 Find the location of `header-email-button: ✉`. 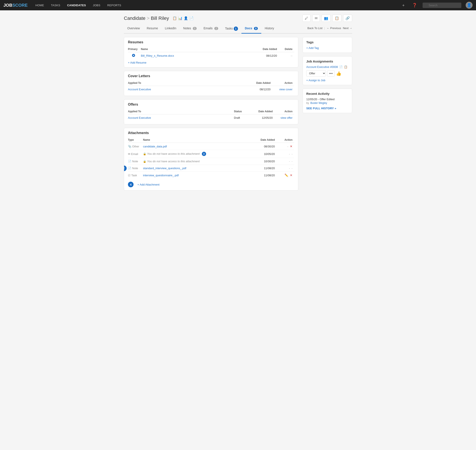

header-email-button: ✉ is located at coordinates (316, 18).